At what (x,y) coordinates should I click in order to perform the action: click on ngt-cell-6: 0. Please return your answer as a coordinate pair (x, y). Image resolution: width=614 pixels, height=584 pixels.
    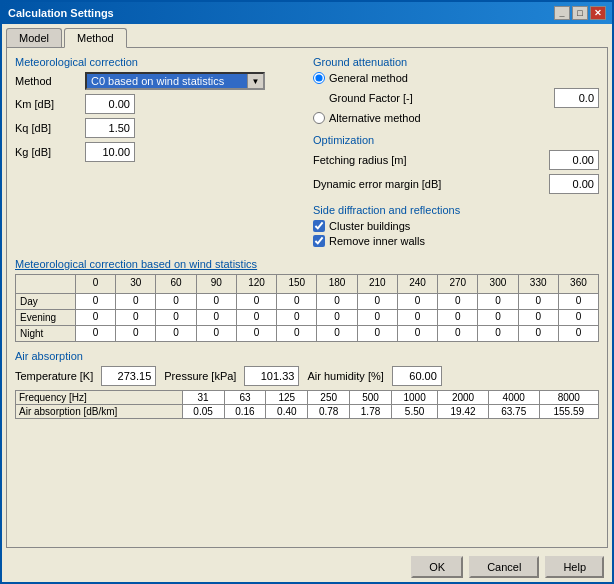
    Looking at the image, I should click on (337, 334).